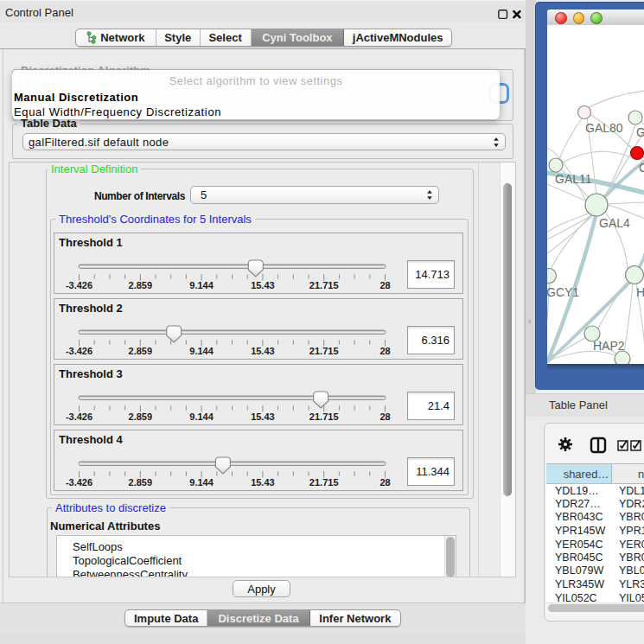  What do you see at coordinates (564, 292) in the screenshot?
I see `svg-text: GCY1` at bounding box center [564, 292].